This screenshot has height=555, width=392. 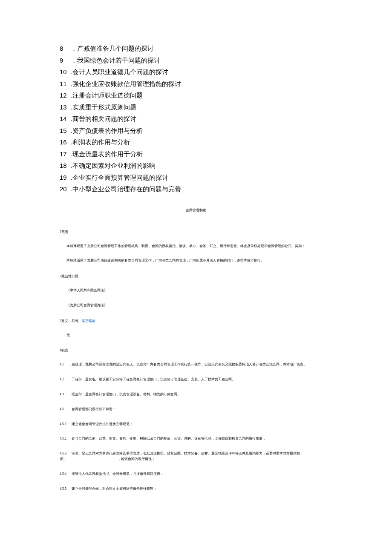 What do you see at coordinates (119, 178) in the screenshot?
I see `item-text: .企业实行全面预算管理问题的探讨` at bounding box center [119, 178].